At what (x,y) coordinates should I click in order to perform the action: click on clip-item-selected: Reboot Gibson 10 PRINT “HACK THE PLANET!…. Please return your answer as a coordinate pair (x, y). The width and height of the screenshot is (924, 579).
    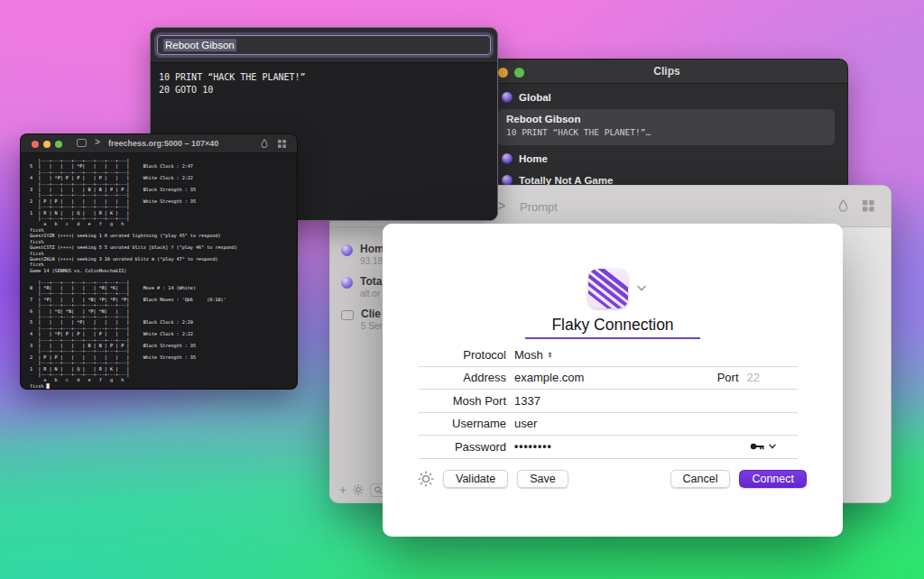
    Looking at the image, I should click on (666, 127).